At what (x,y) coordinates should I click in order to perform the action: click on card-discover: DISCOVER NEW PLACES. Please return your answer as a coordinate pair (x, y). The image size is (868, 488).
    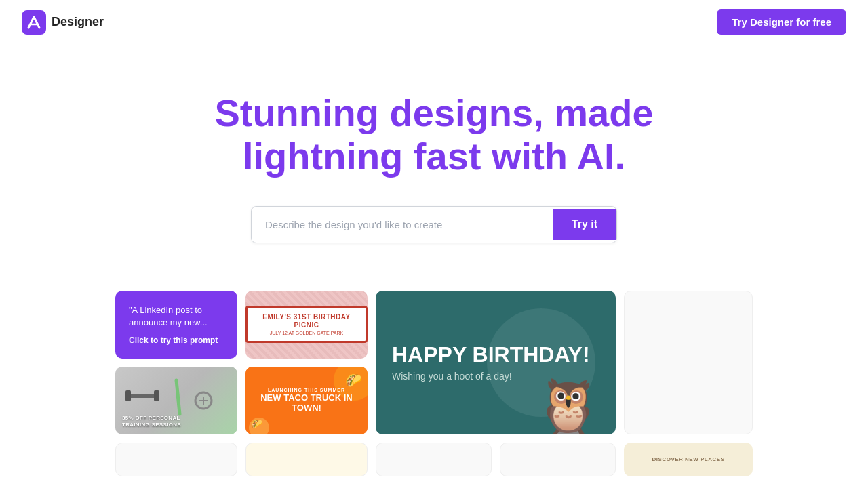
    Looking at the image, I should click on (688, 460).